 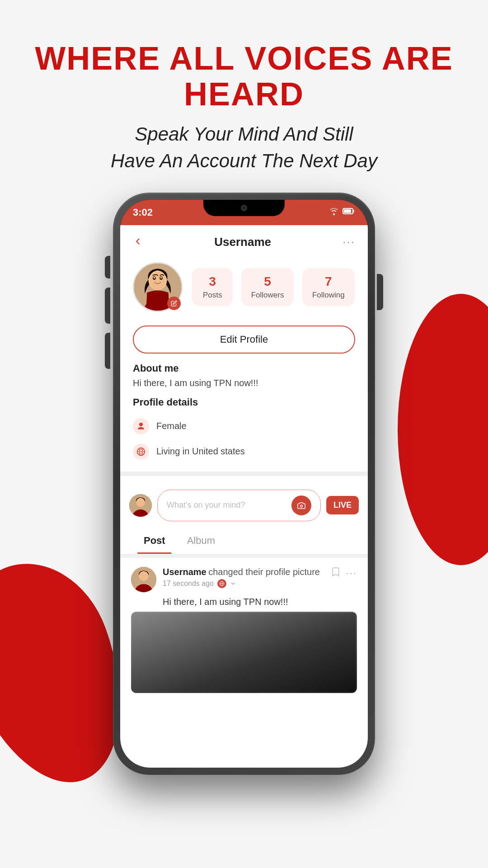 I want to click on app-header: Username ···, so click(x=244, y=240).